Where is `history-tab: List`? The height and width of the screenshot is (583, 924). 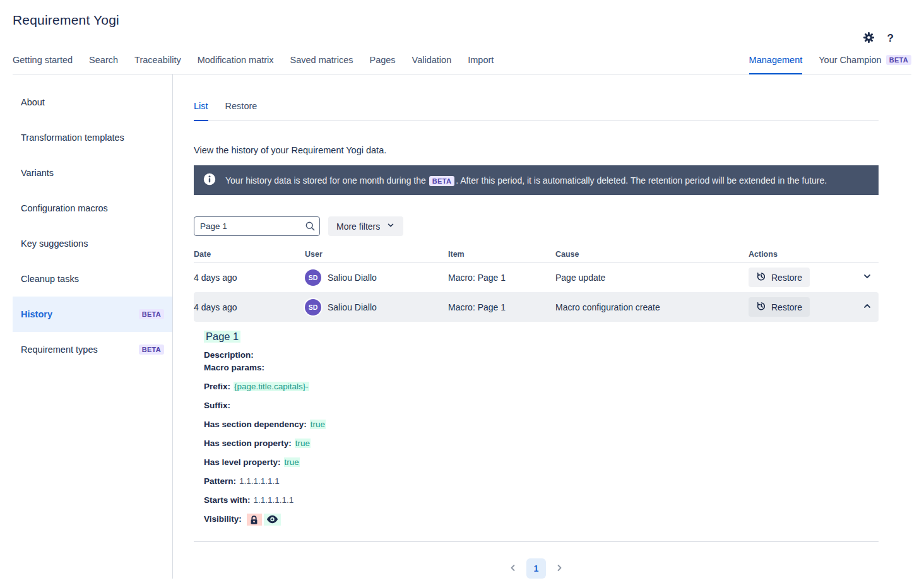 history-tab: List is located at coordinates (201, 111).